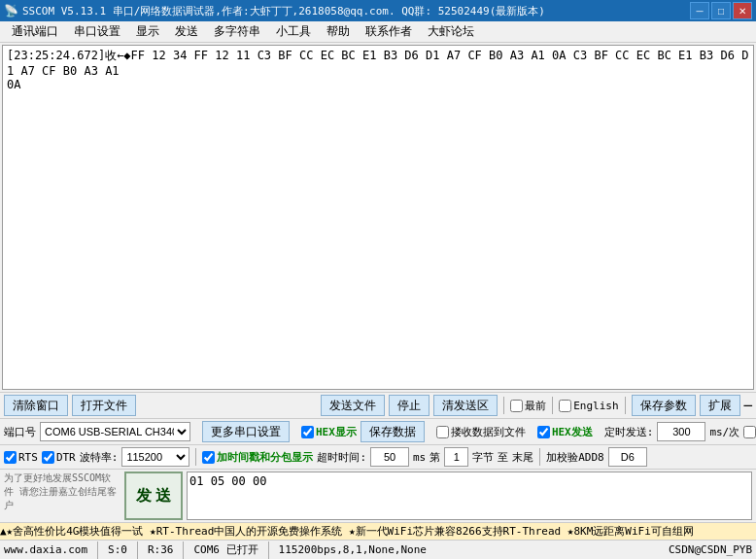 The height and width of the screenshot is (559, 756). Describe the element at coordinates (378, 11) in the screenshot. I see `title-bar: 📡 SSCOM V5.13.1 串口/网络数据调试器,作者:大虾丁丁,26180…` at that location.